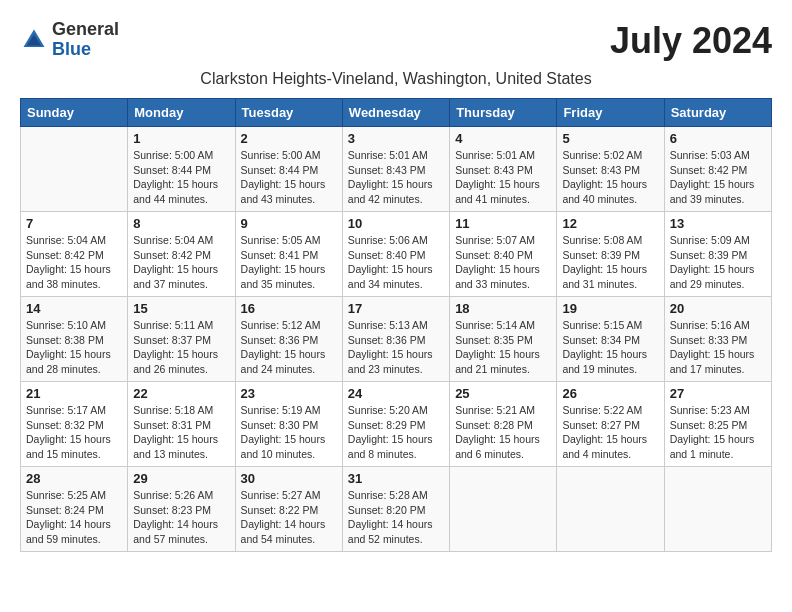 The image size is (792, 612). I want to click on day-number: 25, so click(503, 394).